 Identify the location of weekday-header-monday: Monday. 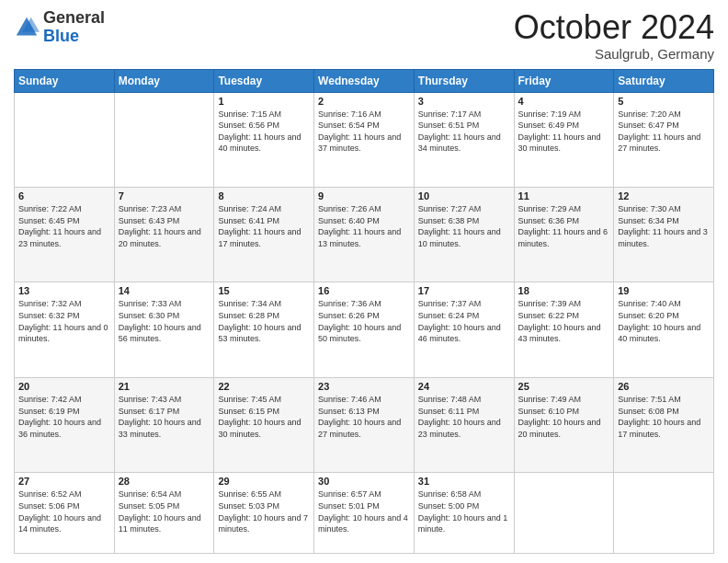
(164, 81).